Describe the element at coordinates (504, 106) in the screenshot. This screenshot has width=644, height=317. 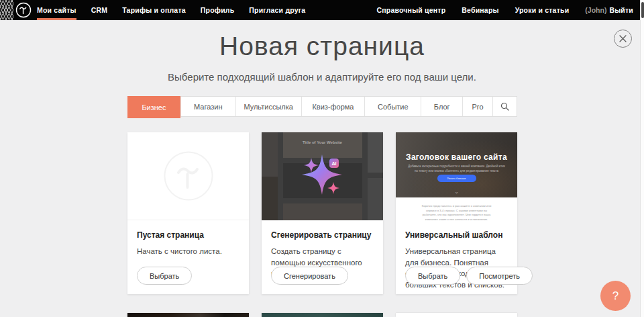
I see `search-icon` at that location.